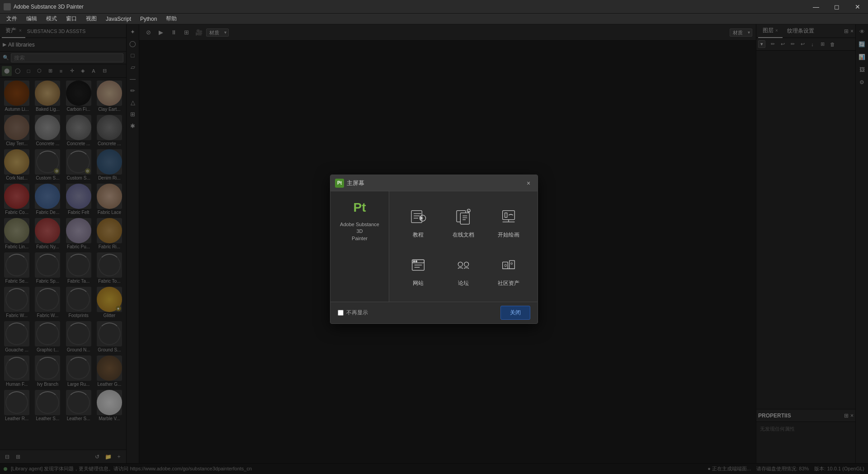  I want to click on modal-dialog: Pt 主屏幕 × Pt Adobe Substance 3D Painter, so click(434, 249).